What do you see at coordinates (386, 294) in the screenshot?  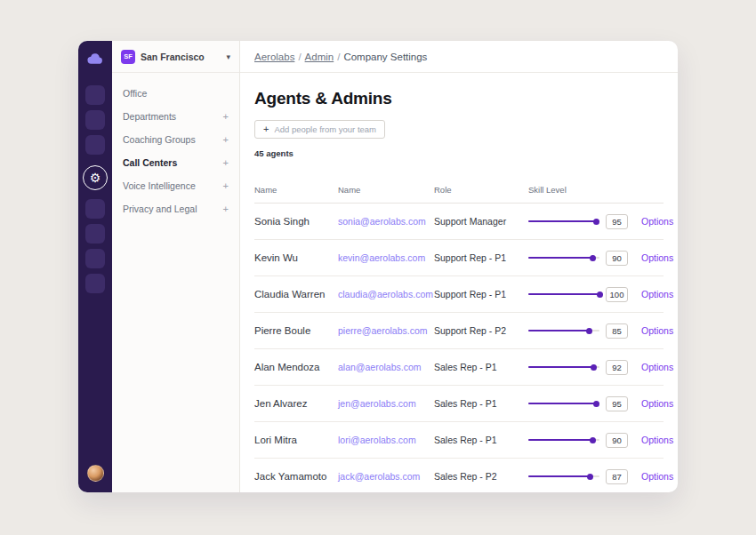 I see `agent-email-link: claudia@aerolabs.com` at bounding box center [386, 294].